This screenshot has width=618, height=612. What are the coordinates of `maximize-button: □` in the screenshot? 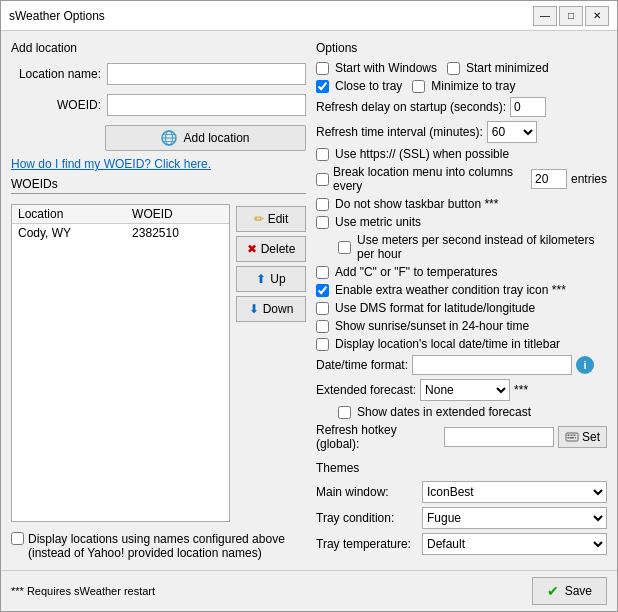 It's located at (571, 16).